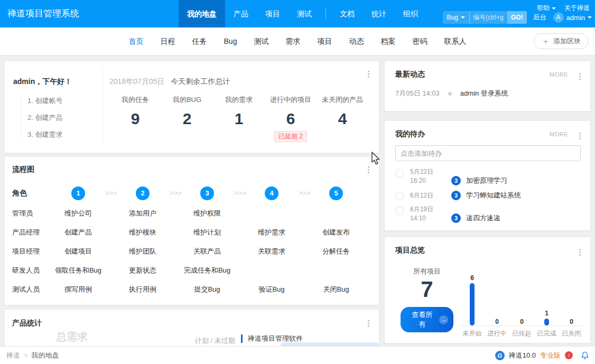 Image resolution: width=595 pixels, height=364 pixels. I want to click on tab-contacts: 联系人, so click(455, 41).